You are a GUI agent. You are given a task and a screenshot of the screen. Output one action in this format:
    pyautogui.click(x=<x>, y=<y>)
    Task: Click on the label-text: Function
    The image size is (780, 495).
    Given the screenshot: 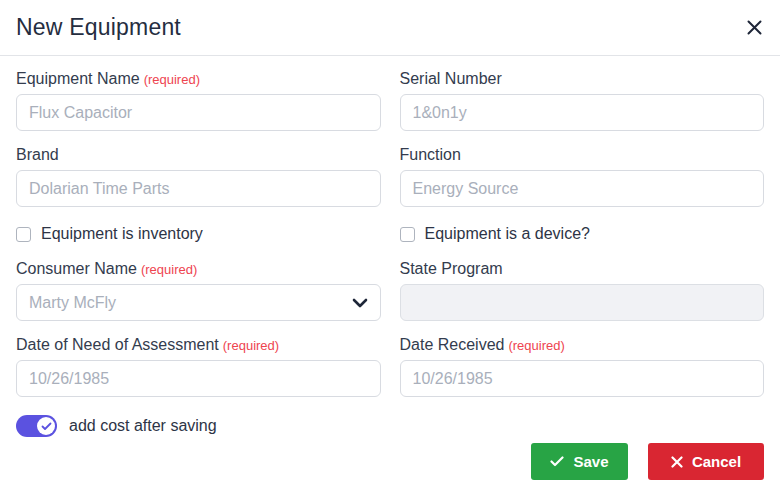 What is the action you would take?
    pyautogui.click(x=430, y=154)
    